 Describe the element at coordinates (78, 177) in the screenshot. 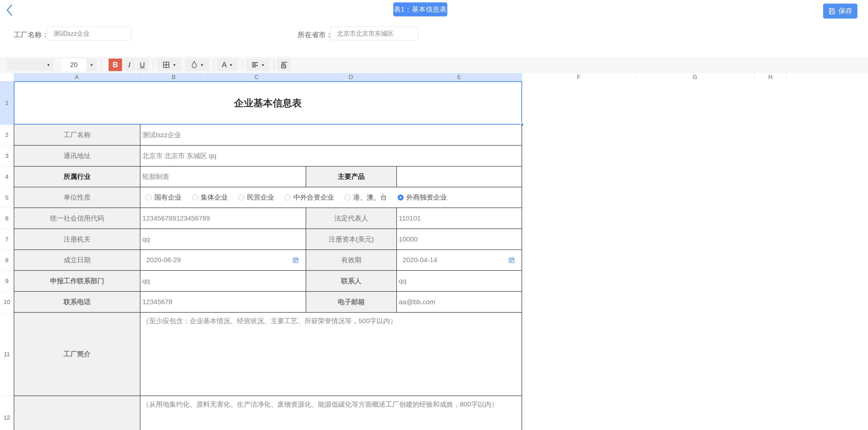

I see `row-label-cell: 所属行业` at that location.